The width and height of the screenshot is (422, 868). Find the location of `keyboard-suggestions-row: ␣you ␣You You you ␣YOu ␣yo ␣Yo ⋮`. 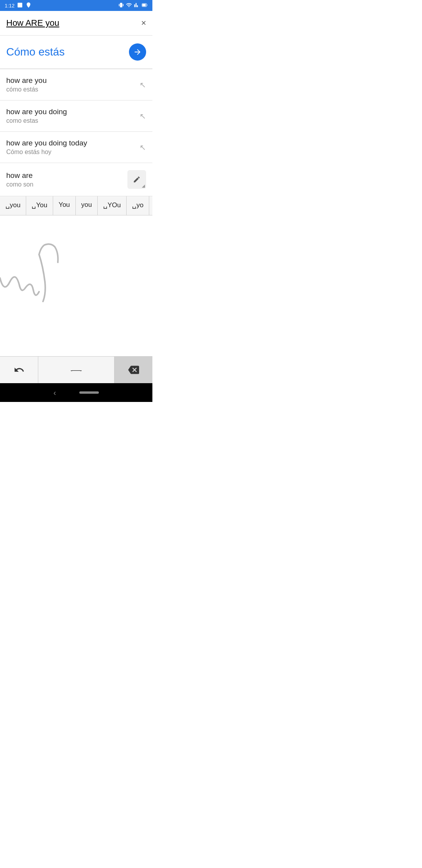

keyboard-suggestions-row: ␣you ␣You You you ␣YOu ␣yo ␣Yo ⋮ is located at coordinates (76, 206).